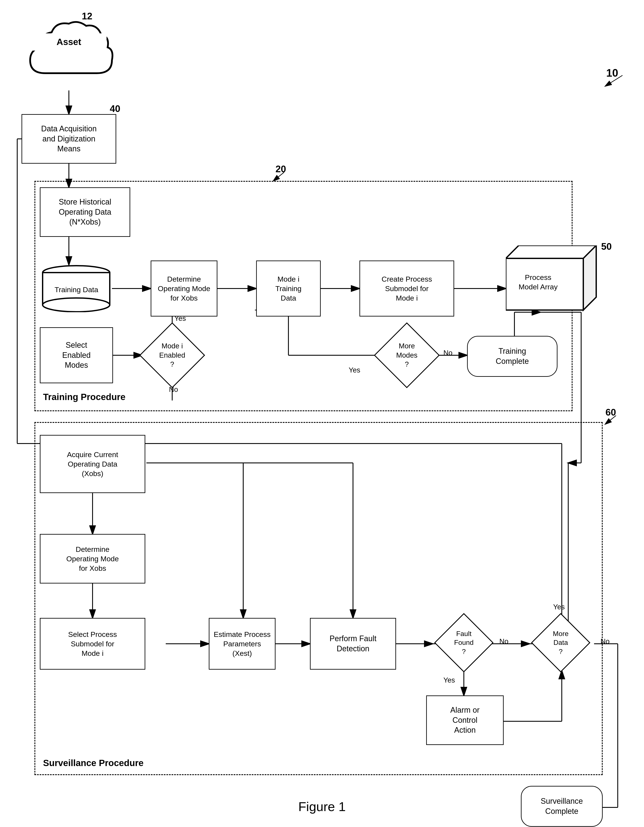  I want to click on training-procedure-label: Training Procedure, so click(84, 397).